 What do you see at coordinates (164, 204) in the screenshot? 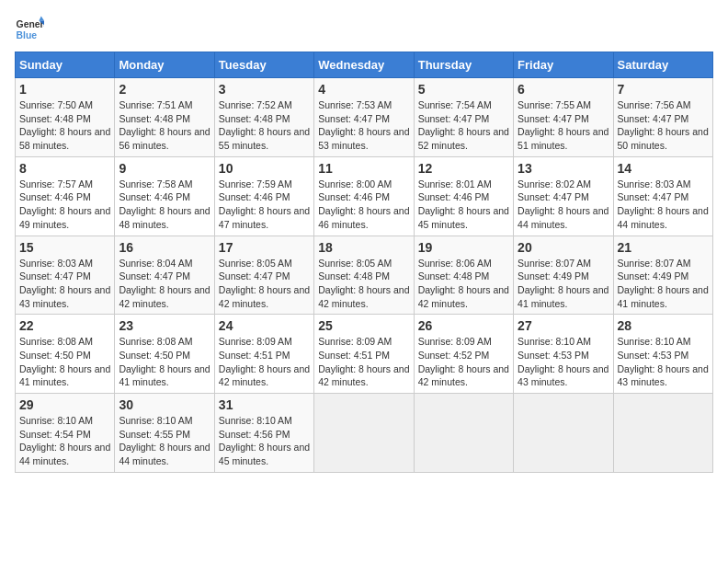
I see `cell-info: Sunrise: 7:58 AMSunset: 4:46 PMDaylight:…` at bounding box center [164, 204].